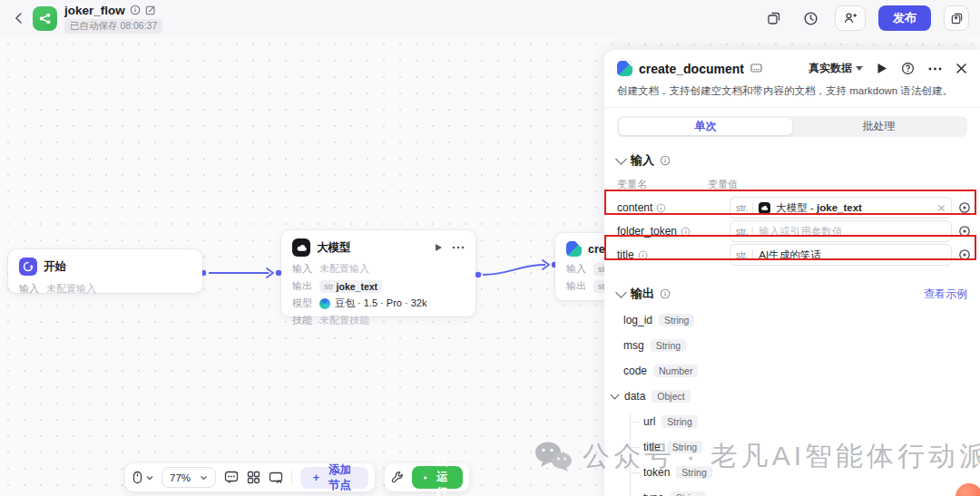 The height and width of the screenshot is (496, 980). Describe the element at coordinates (905, 18) in the screenshot. I see `publish-button: 发布` at that location.